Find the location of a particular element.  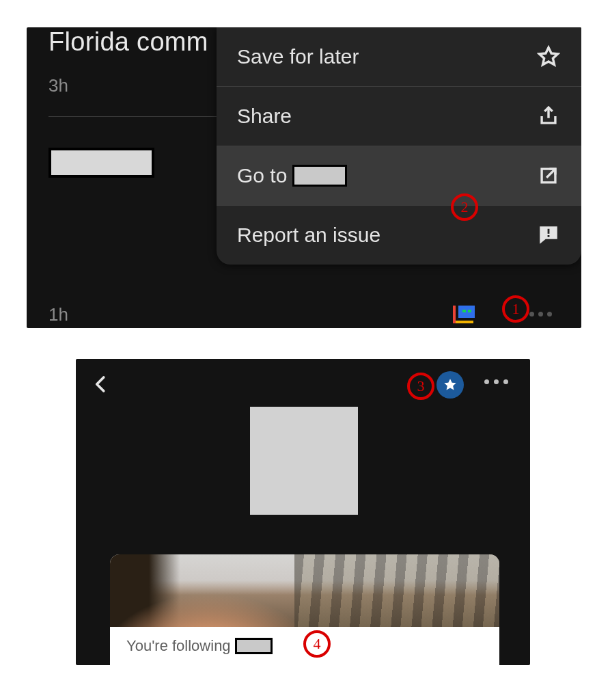

menu-share: Share is located at coordinates (399, 116).